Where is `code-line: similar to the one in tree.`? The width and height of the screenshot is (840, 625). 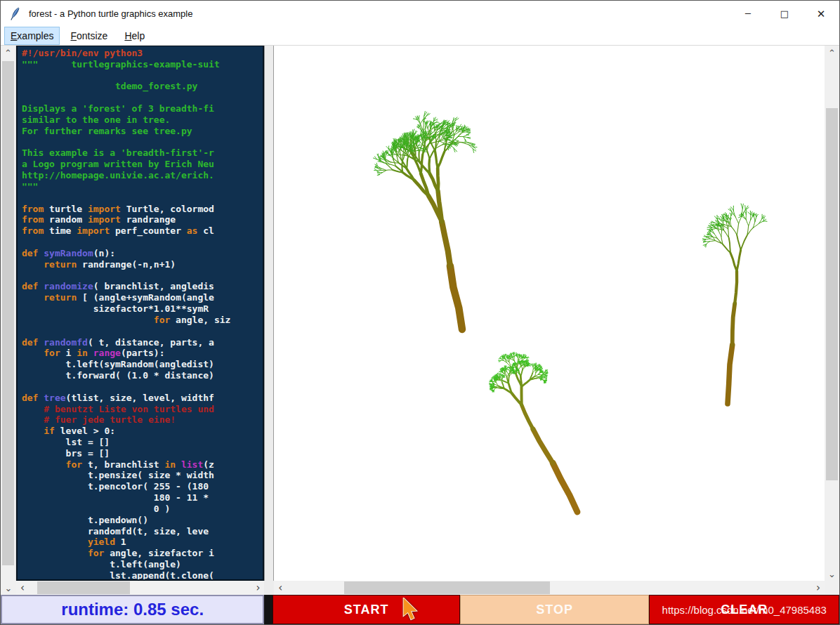
code-line: similar to the one in tree. is located at coordinates (142, 120).